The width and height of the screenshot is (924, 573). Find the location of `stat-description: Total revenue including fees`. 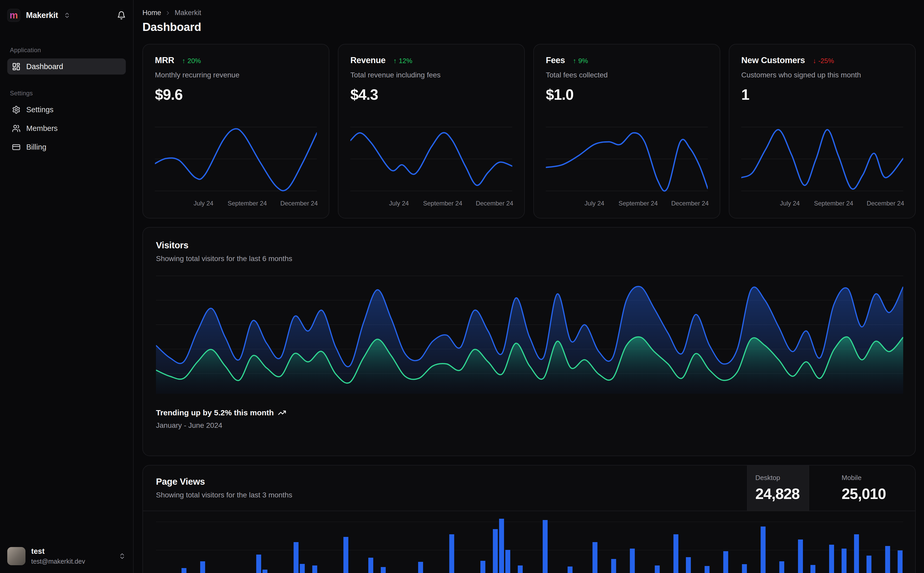

stat-description: Total revenue including fees is located at coordinates (431, 75).